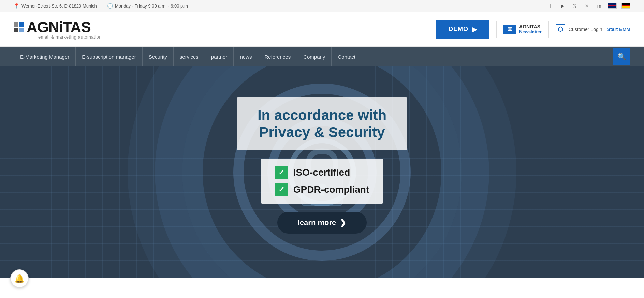 This screenshot has height=298, width=644. What do you see at coordinates (281, 190) in the screenshot?
I see `check-icon-2: ✓` at bounding box center [281, 190].